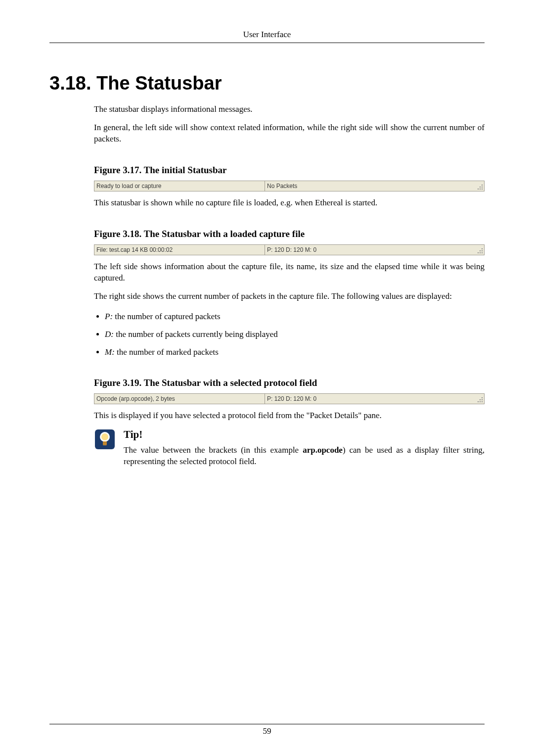  What do you see at coordinates (282, 186) in the screenshot?
I see `statusbar-right-text: No Packets` at bounding box center [282, 186].